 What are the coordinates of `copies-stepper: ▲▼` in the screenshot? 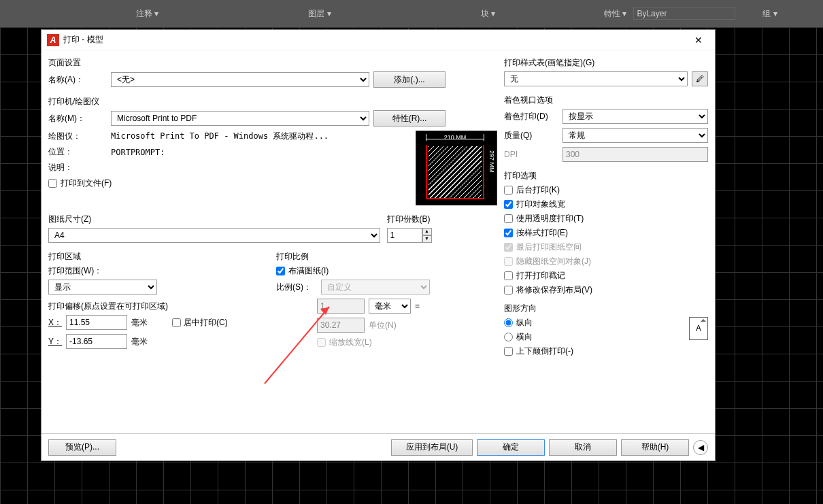 It's located at (409, 235).